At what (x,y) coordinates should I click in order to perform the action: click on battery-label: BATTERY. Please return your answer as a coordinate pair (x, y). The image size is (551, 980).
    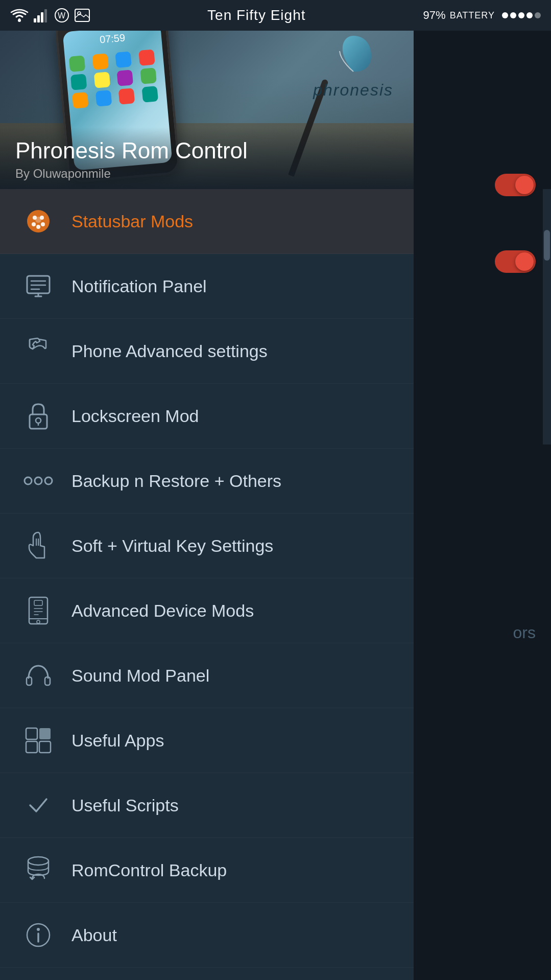
    Looking at the image, I should click on (472, 15).